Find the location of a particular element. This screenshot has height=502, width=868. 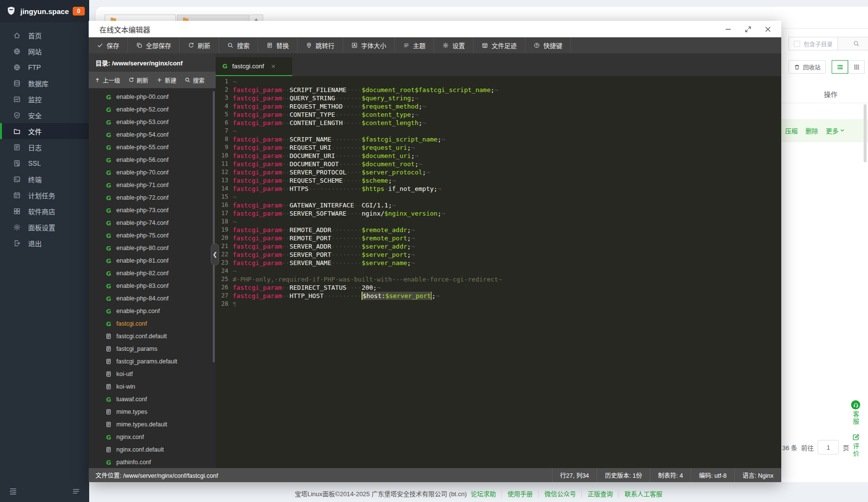

file-item-enable-php-74.conf: Genable-php-74.conf is located at coordinates (152, 223).